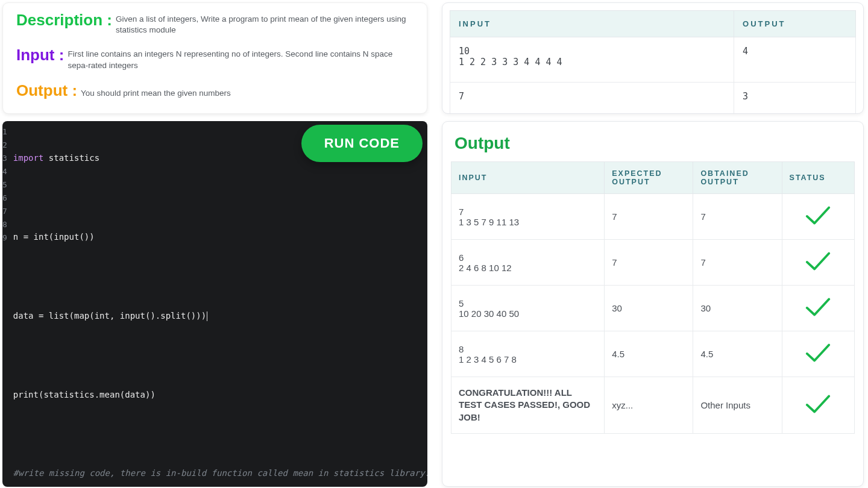  I want to click on code-text: n = int(input()), so click(54, 237).